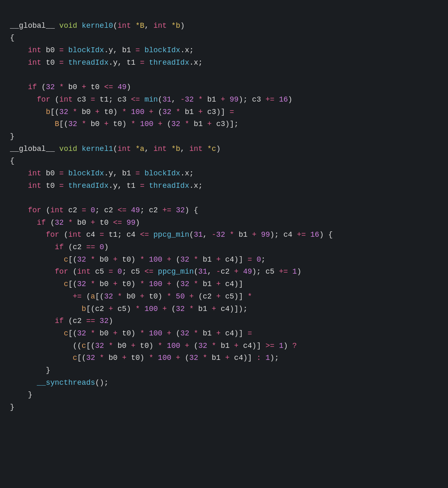 Image resolution: width=448 pixels, height=488 pixels. Describe the element at coordinates (102, 173) in the screenshot. I see `line-13: int b0 = blockIdx.y, b1 = blockIdx.x;` at that location.